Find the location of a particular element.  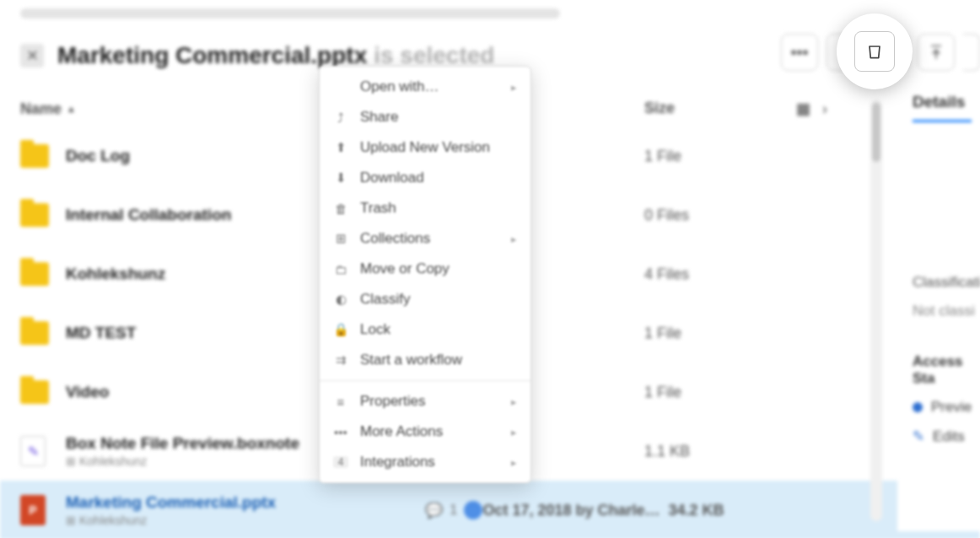

classify-icon: ◐ is located at coordinates (341, 299).